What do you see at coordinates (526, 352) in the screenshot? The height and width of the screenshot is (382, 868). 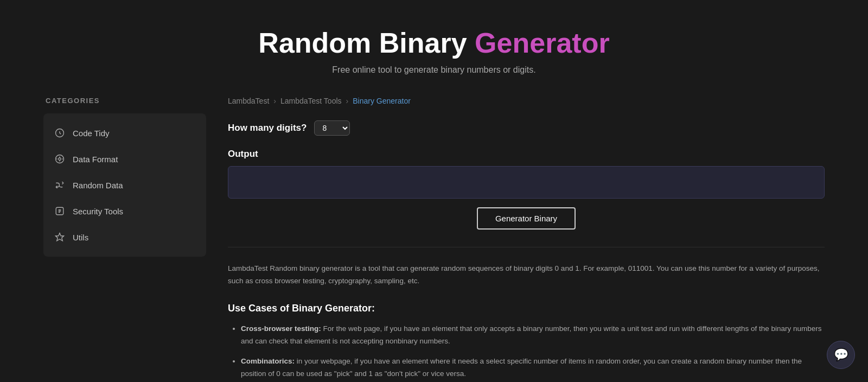 I see `use-cases-list: Cross-browser testing: For the web page,…` at bounding box center [526, 352].